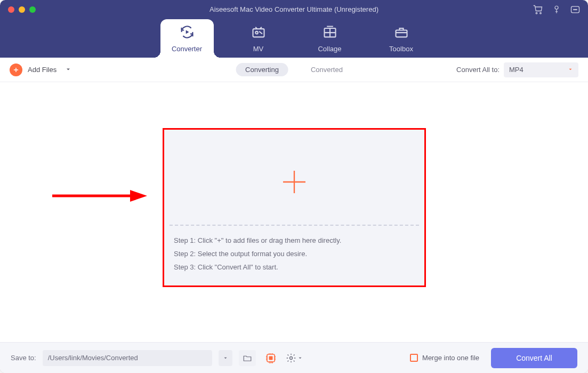 The height and width of the screenshot is (373, 588). I want to click on add-files-button: Add Files, so click(41, 70).